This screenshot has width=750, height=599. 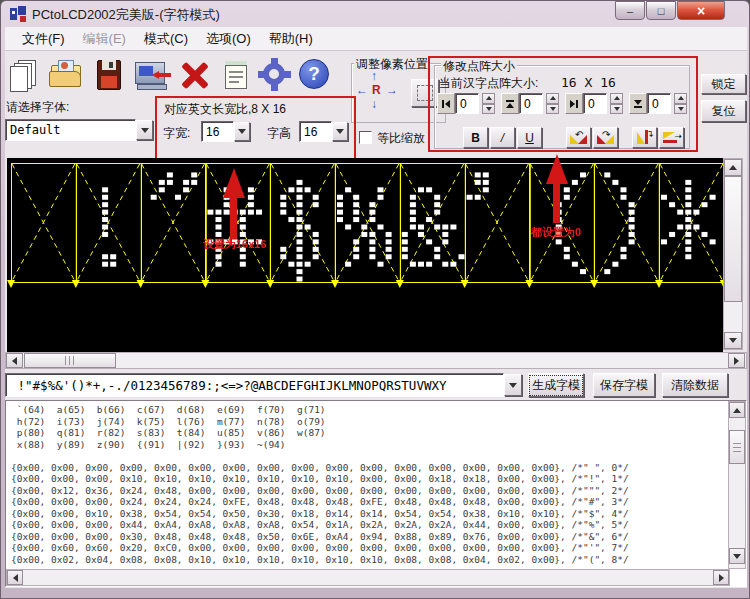 What do you see at coordinates (362, 90) in the screenshot?
I see `move-left-icon: ←` at bounding box center [362, 90].